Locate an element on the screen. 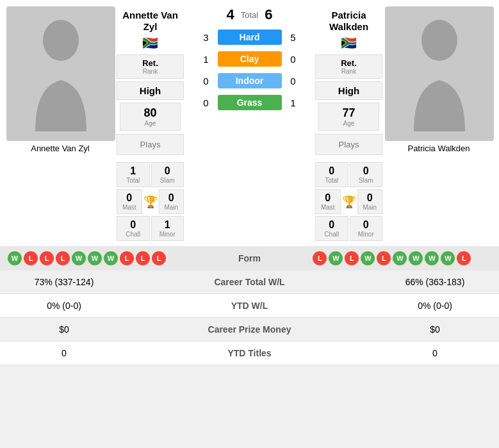 Image resolution: width=499 pixels, height=448 pixels. right-mast-lbl: Mast is located at coordinates (328, 208).